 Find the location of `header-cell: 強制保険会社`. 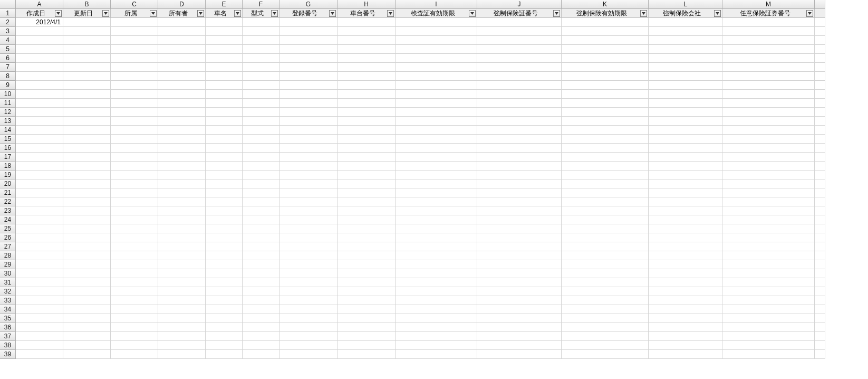

header-cell: 強制保険会社 is located at coordinates (686, 14).